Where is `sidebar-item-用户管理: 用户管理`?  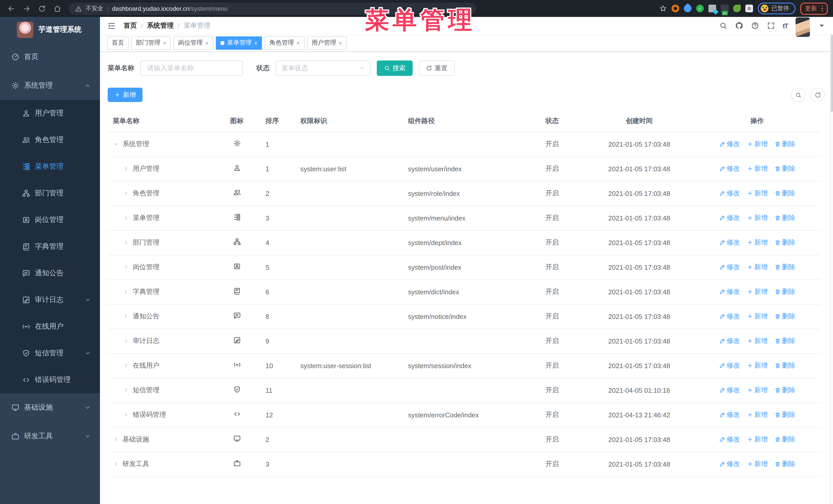
sidebar-item-用户管理: 用户管理 is located at coordinates (50, 114).